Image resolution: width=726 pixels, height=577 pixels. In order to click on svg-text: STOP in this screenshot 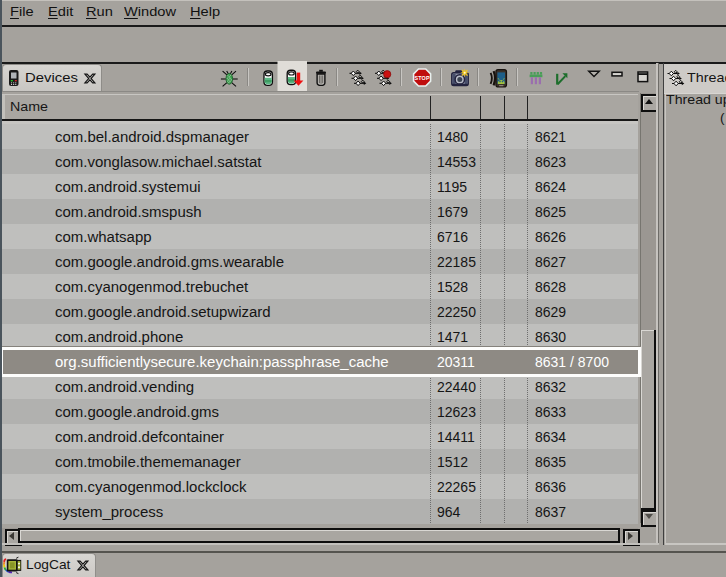, I will do `click(422, 78)`.